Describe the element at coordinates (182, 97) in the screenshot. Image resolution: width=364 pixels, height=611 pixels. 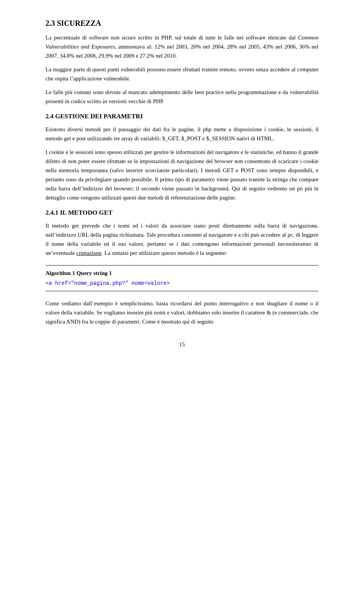
I see `section-2-3-para3: Le falle più comuni sono dovute al manca…` at that location.